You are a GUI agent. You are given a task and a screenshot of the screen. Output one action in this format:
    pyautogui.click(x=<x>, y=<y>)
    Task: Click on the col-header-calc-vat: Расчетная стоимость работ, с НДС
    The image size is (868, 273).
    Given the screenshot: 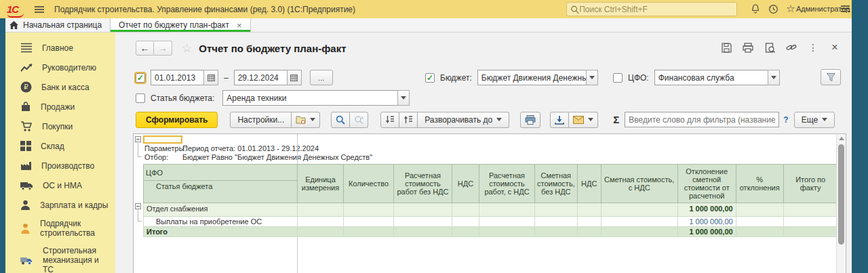 What is the action you would take?
    pyautogui.click(x=507, y=184)
    